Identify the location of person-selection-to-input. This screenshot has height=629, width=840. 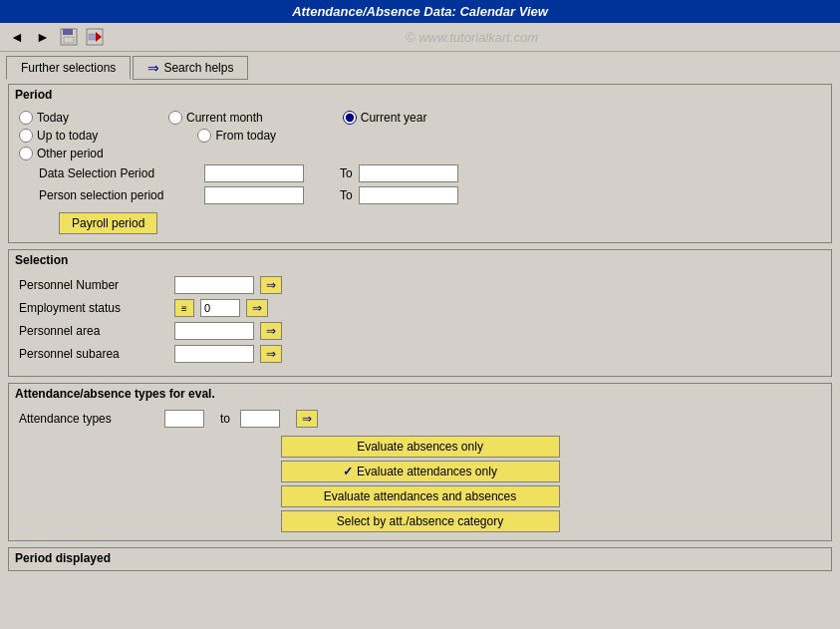
(409, 195).